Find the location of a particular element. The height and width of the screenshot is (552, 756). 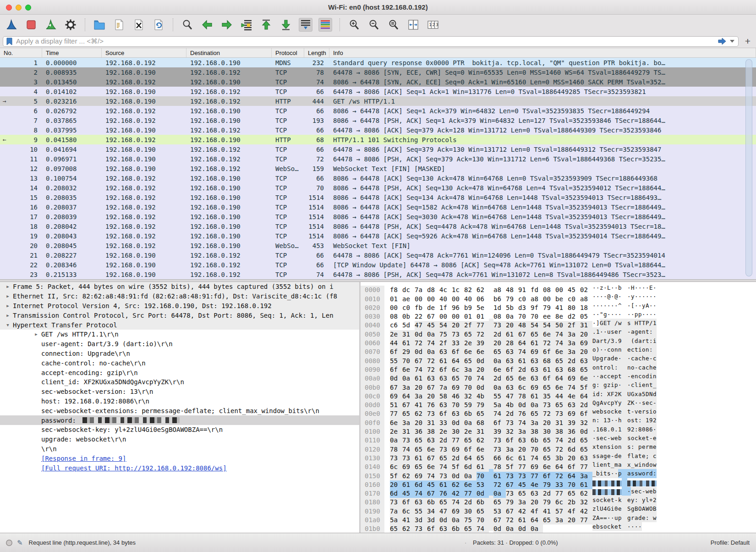

detail-line: ▶GET /ws HTTP/1.1\r\n is located at coordinates (180, 335).